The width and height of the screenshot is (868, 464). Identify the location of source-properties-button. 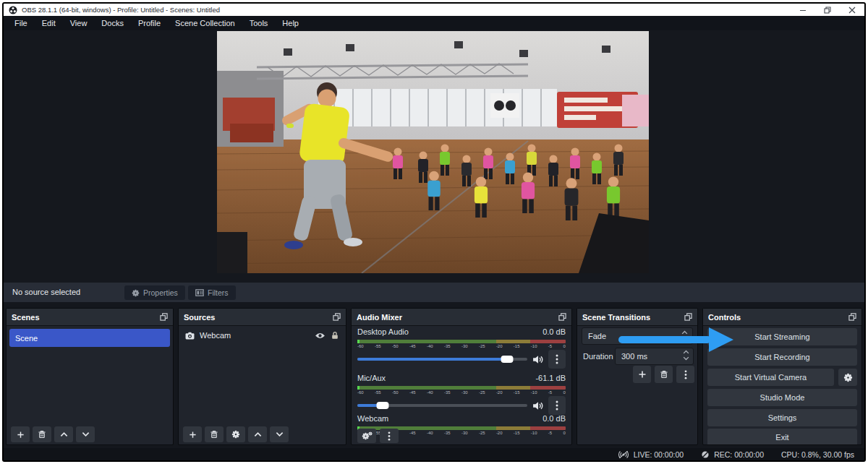
(236, 434).